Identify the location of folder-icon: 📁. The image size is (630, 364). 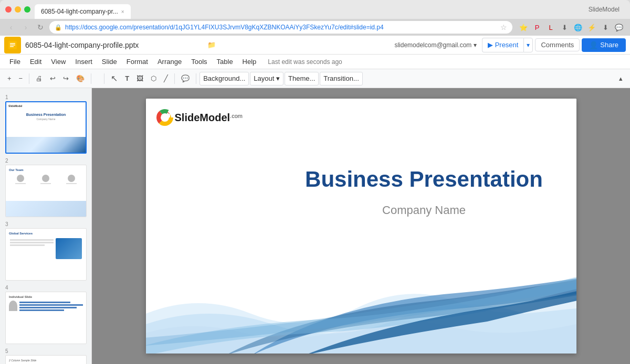
(212, 45).